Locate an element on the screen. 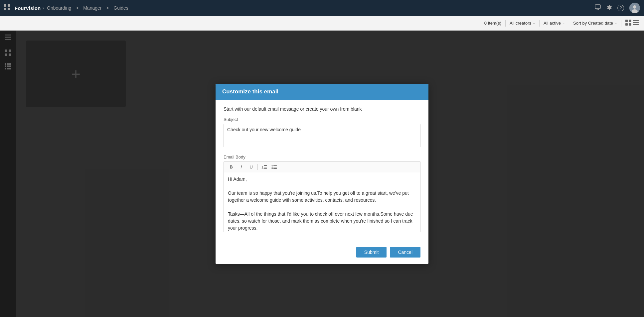 The width and height of the screenshot is (644, 317). toolbar-separator is located at coordinates (257, 167).